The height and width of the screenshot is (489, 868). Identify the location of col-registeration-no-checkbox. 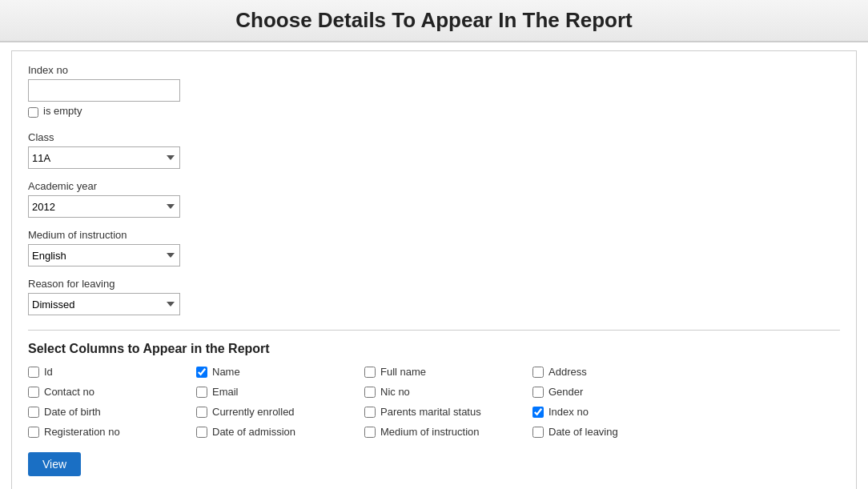
(34, 432).